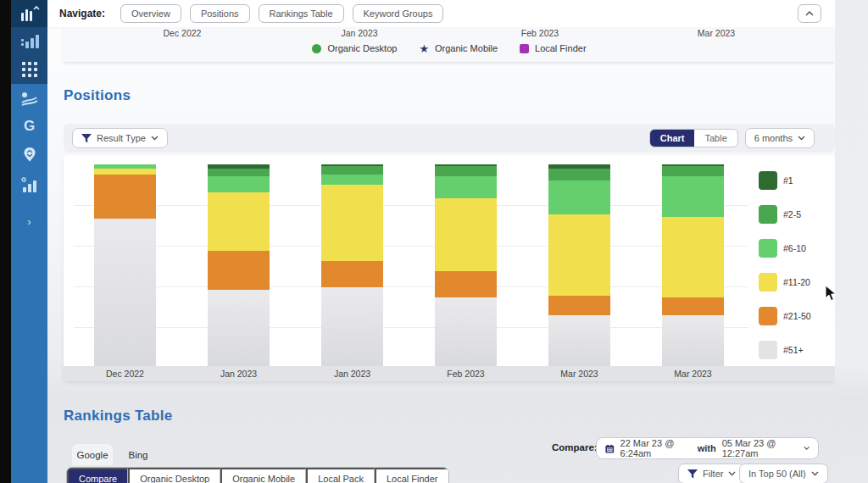 The height and width of the screenshot is (483, 868). Describe the element at coordinates (715, 138) in the screenshot. I see `toggle-table: Table` at that location.